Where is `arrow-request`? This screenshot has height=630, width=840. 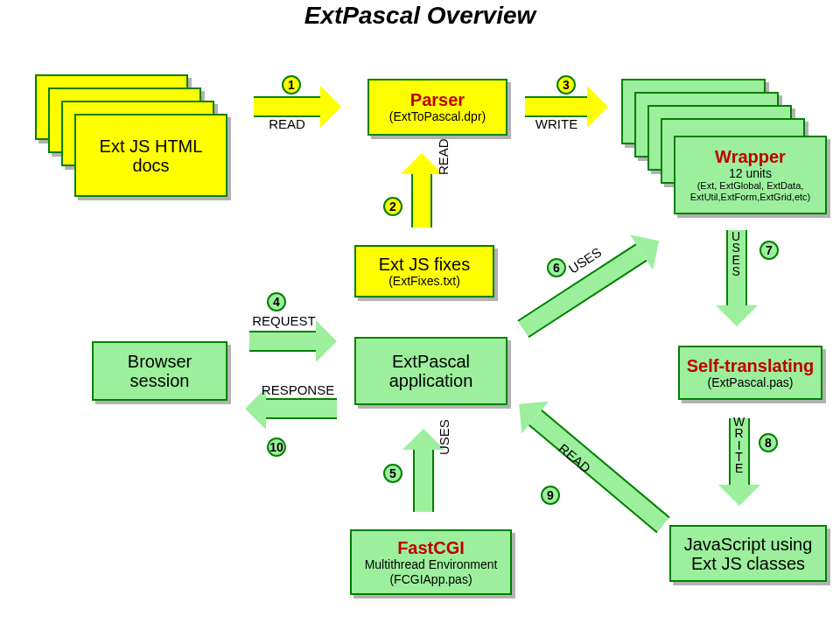 arrow-request is located at coordinates (293, 341).